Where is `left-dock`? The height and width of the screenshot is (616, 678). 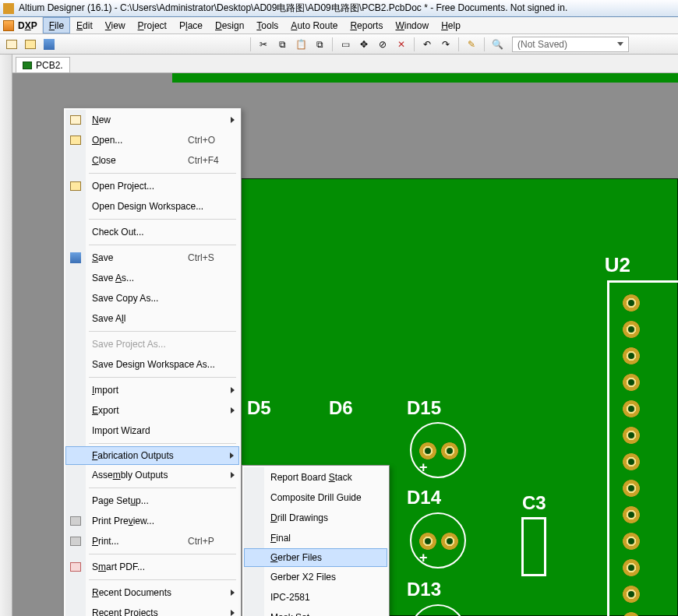
left-dock is located at coordinates (6, 335).